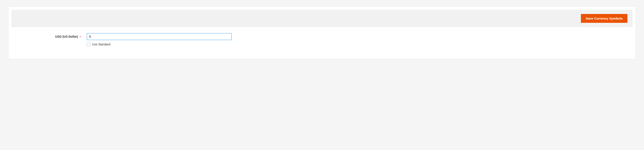 Image resolution: width=644 pixels, height=150 pixels. Describe the element at coordinates (159, 40) in the screenshot. I see `currency-input-col: Use Standard` at that location.